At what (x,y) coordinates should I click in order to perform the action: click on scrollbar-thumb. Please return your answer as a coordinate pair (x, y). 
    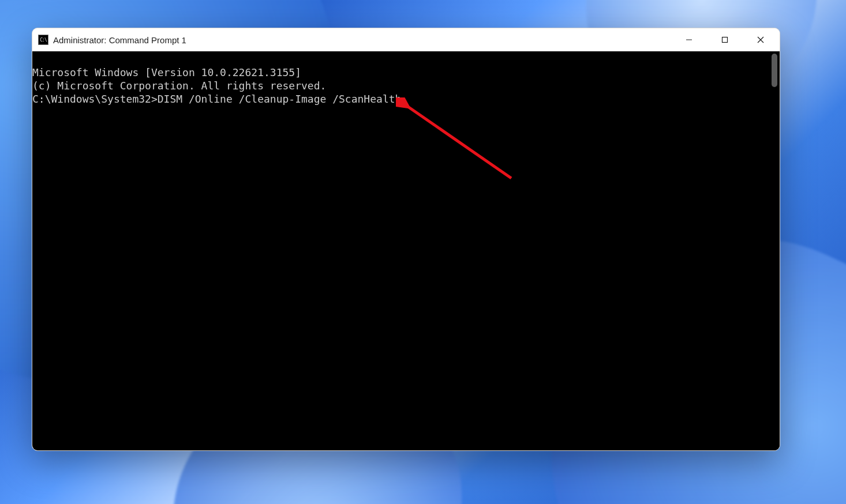
    Looking at the image, I should click on (774, 70).